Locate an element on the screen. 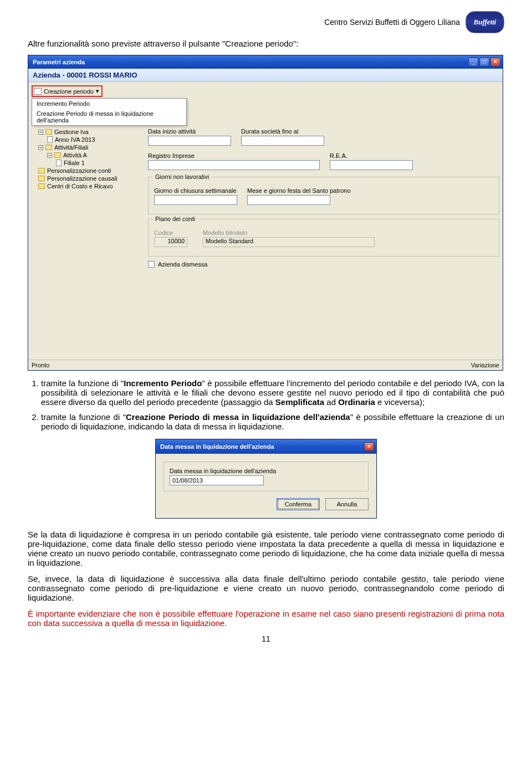 The height and width of the screenshot is (784, 532). page-number: 11 is located at coordinates (266, 639).